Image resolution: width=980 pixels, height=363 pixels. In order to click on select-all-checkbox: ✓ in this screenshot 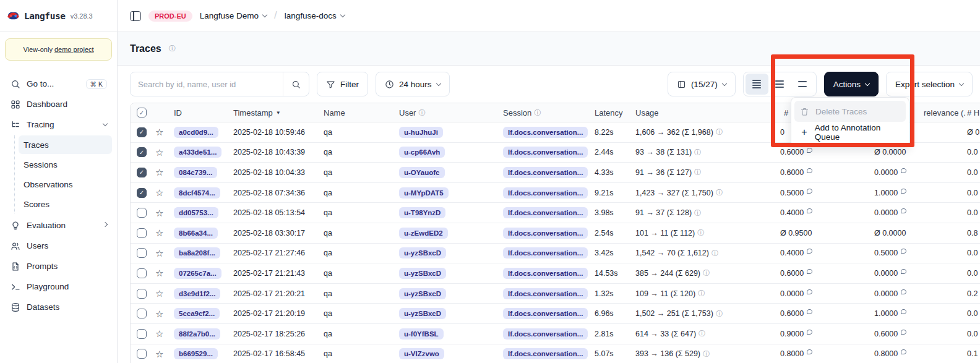, I will do `click(142, 113)`.